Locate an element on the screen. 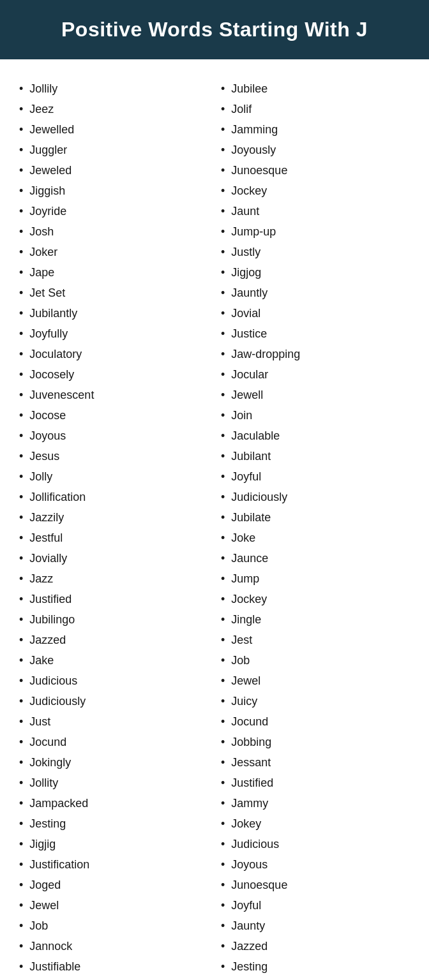  list-item: Jubilingo is located at coordinates (114, 620).